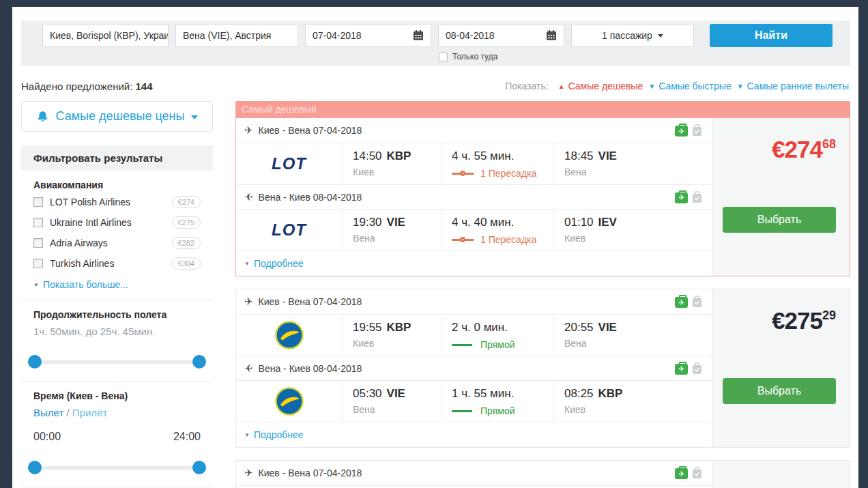  What do you see at coordinates (117, 116) in the screenshot?
I see `price-alert-dropdown: Самые дешевые цены` at bounding box center [117, 116].